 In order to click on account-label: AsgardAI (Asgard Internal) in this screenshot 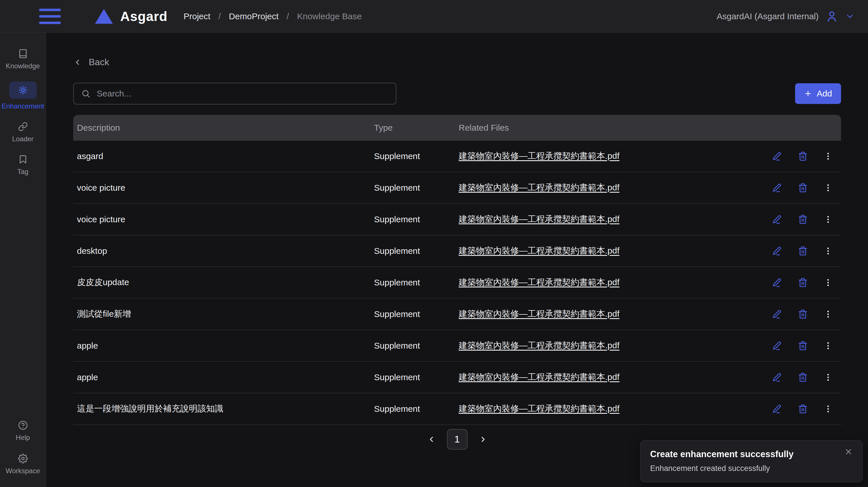, I will do `click(768, 16)`.